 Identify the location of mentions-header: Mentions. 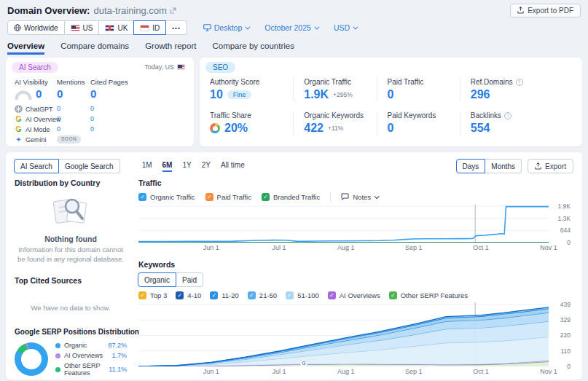
(74, 82).